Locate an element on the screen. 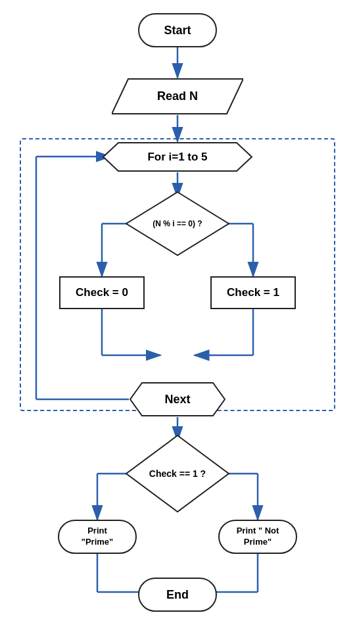 This screenshot has width=355, height=644. for-loop-label: For i=1 to 5 is located at coordinates (178, 157).